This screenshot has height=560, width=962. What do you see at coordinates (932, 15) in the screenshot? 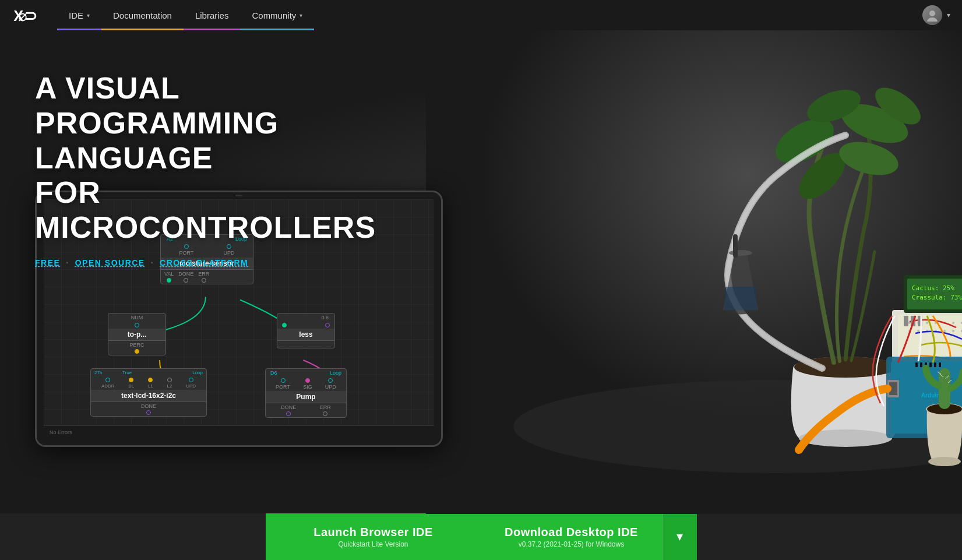
I see `avatar-image` at bounding box center [932, 15].